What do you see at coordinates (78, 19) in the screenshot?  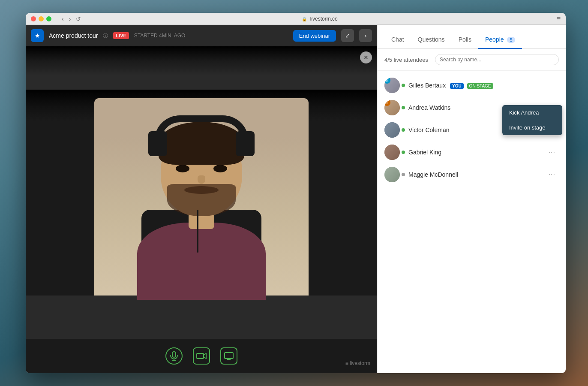 I see `refresh-button: ↺` at bounding box center [78, 19].